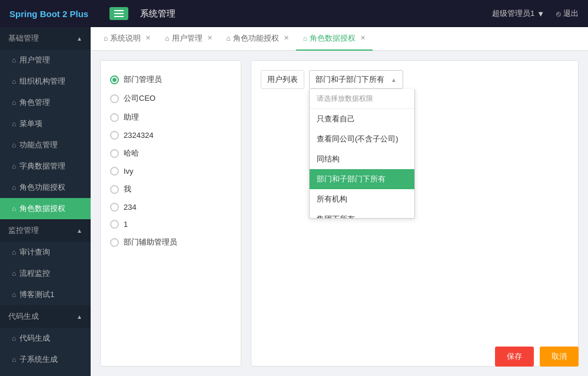 The height and width of the screenshot is (376, 588). I want to click on radio-label: 哈哈, so click(131, 153).